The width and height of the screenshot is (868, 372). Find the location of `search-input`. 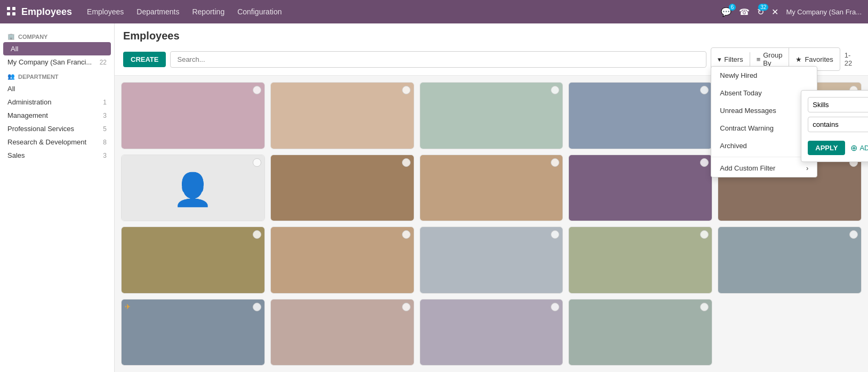

search-input is located at coordinates (438, 60).